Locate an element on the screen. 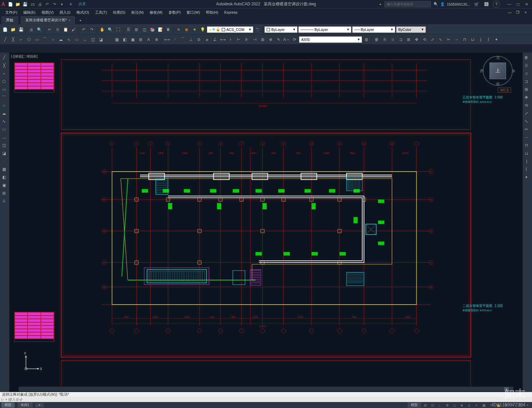 The width and height of the screenshot is (532, 408). toolpalette-icon: ◫ is located at coordinates (144, 30).